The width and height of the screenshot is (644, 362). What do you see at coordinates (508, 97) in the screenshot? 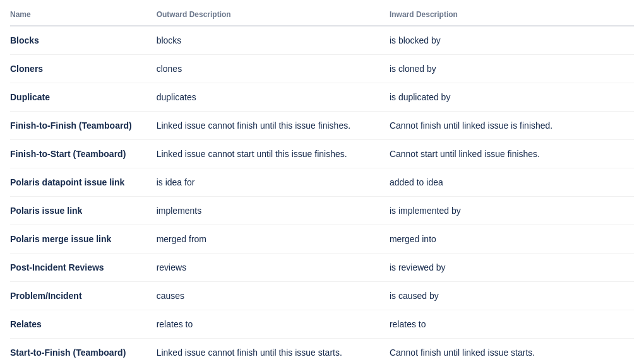
I see `cell-inward: is duplicated by` at bounding box center [508, 97].